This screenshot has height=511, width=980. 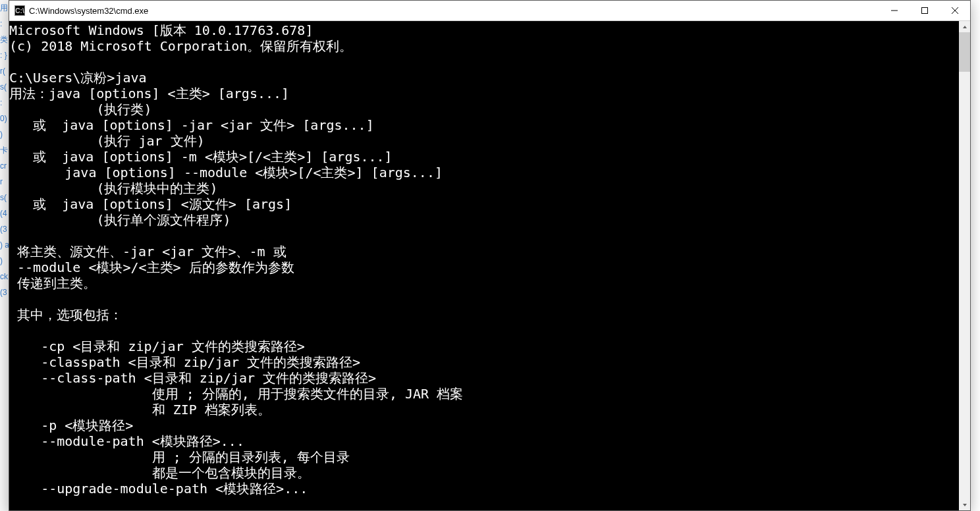 I want to click on chevron-up-icon, so click(x=965, y=27).